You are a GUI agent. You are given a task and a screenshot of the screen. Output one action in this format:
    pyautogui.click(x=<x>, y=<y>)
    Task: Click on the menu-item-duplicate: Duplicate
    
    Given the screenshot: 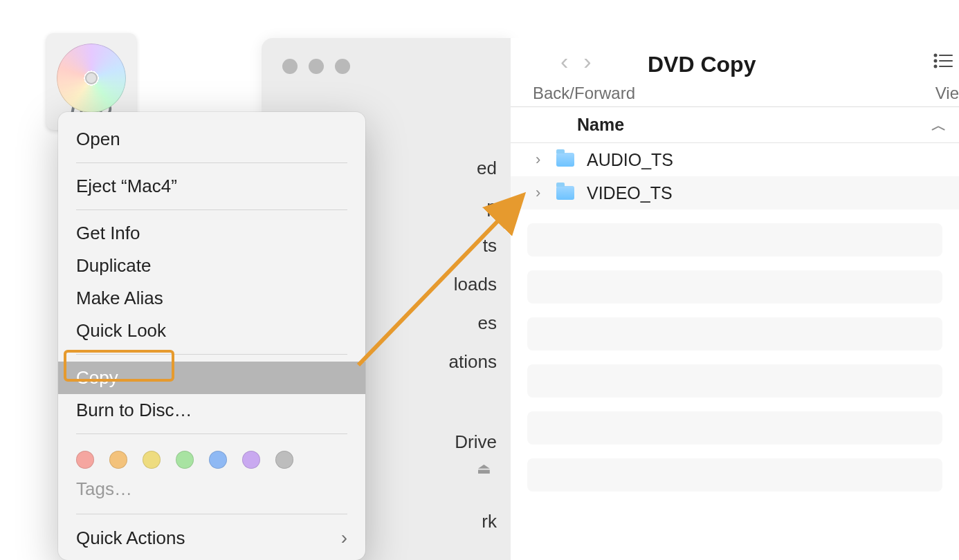 What is the action you would take?
    pyautogui.click(x=212, y=265)
    